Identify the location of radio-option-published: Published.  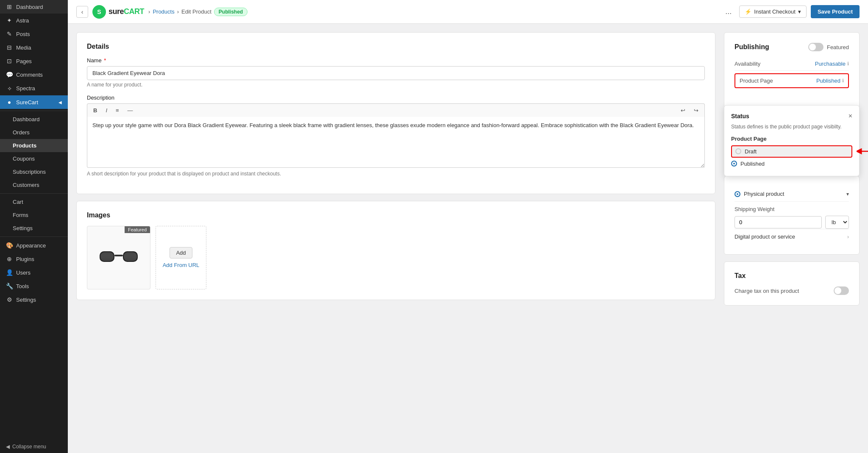
(792, 164).